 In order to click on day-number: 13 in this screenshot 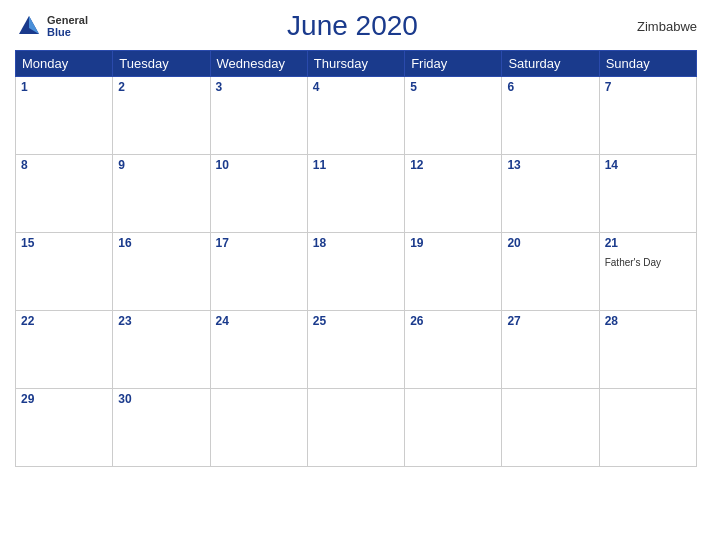, I will do `click(550, 165)`.